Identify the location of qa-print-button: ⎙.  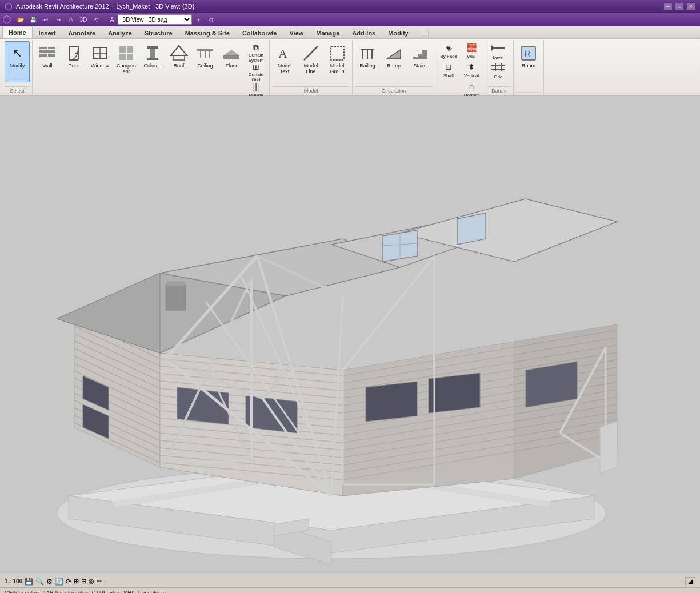
(71, 19).